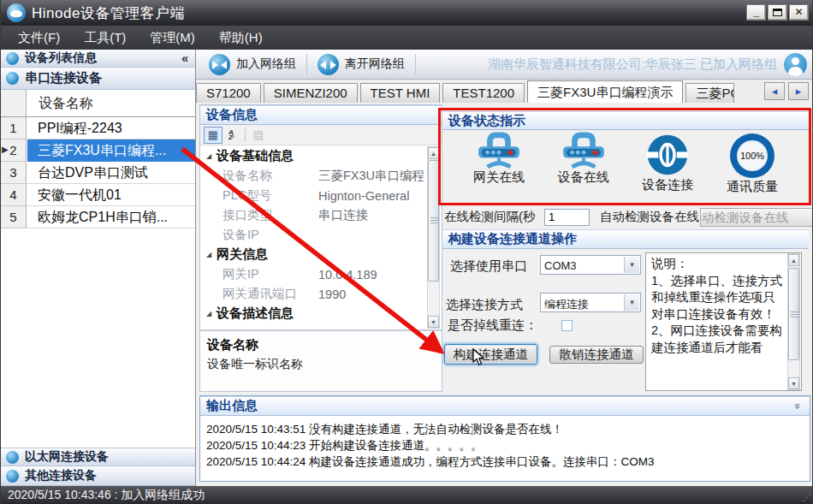 The image size is (813, 504). I want to click on tab-test-hmi: TEST HMI, so click(401, 92).